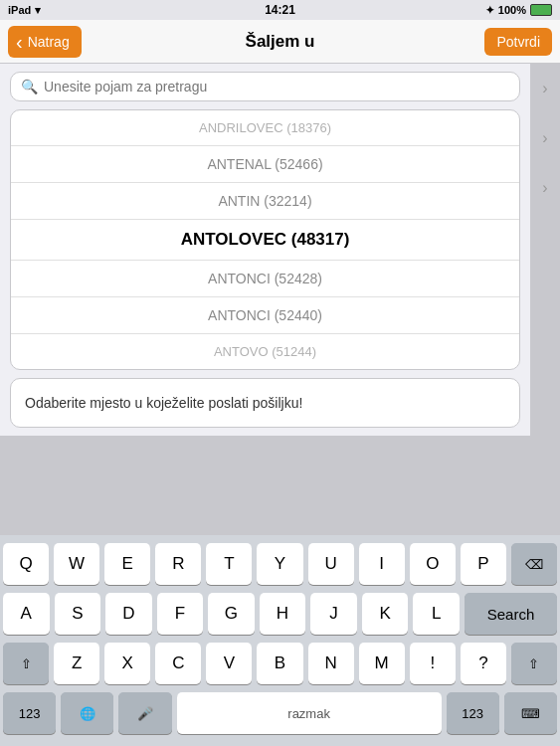  Describe the element at coordinates (280, 564) in the screenshot. I see `keyboard-row-1: Q W E R T Y U I O P ⌫` at that location.